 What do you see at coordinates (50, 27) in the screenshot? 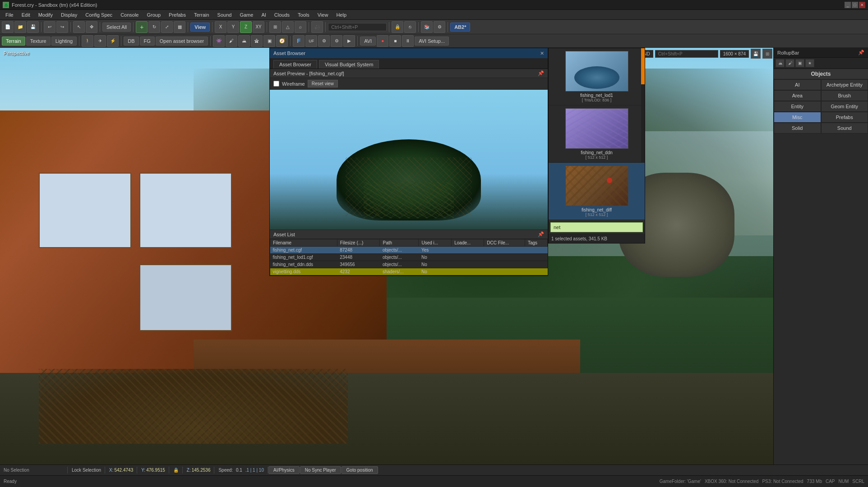
I see `undo-btn: ↩` at bounding box center [50, 27].